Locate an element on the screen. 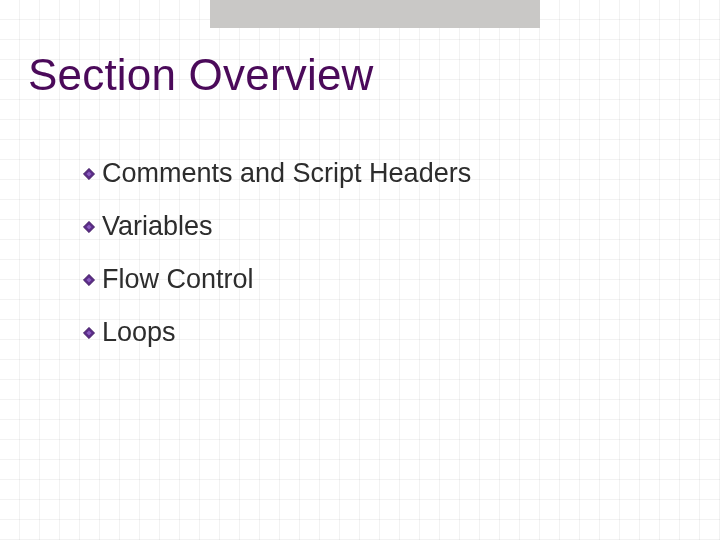 Image resolution: width=720 pixels, height=540 pixels. list-item: Variables is located at coordinates (276, 226).